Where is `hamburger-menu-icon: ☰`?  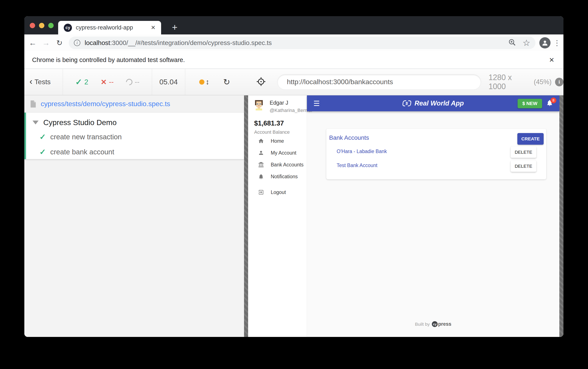 hamburger-menu-icon: ☰ is located at coordinates (317, 103).